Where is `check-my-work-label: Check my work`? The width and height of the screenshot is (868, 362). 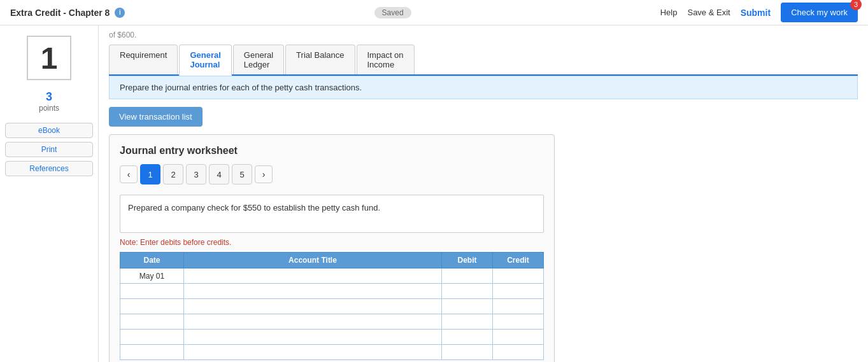 check-my-work-label: Check my work is located at coordinates (819, 13).